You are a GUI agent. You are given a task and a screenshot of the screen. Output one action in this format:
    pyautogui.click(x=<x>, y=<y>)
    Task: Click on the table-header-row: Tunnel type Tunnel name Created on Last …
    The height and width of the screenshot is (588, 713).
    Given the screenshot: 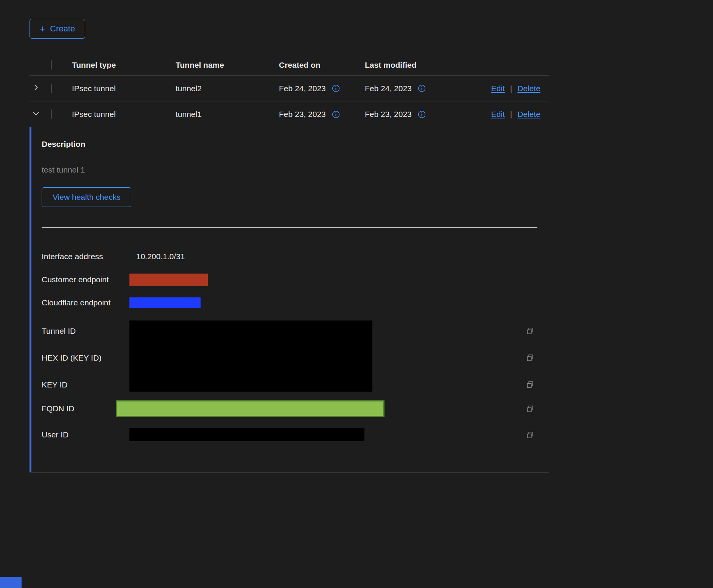 What is the action you would take?
    pyautogui.click(x=289, y=65)
    